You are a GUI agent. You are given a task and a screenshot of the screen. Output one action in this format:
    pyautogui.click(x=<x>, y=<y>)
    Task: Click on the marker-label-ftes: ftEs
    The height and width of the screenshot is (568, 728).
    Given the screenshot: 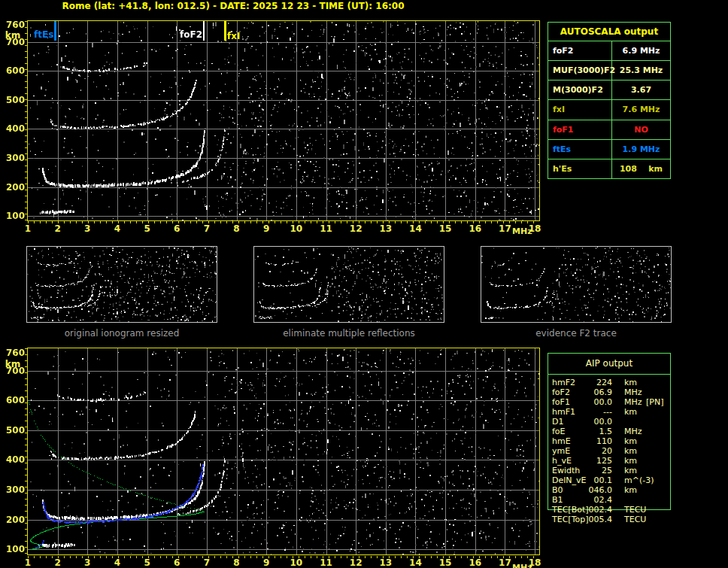 What is the action you would take?
    pyautogui.click(x=44, y=35)
    